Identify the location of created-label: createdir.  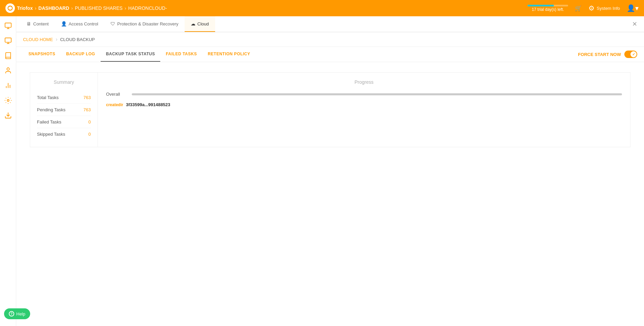
(115, 105).